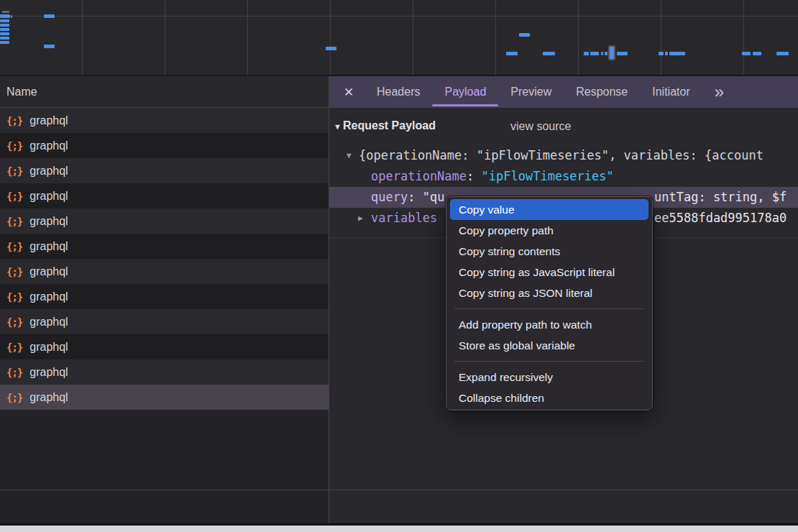  What do you see at coordinates (465, 92) in the screenshot?
I see `tab-payload: Payload` at bounding box center [465, 92].